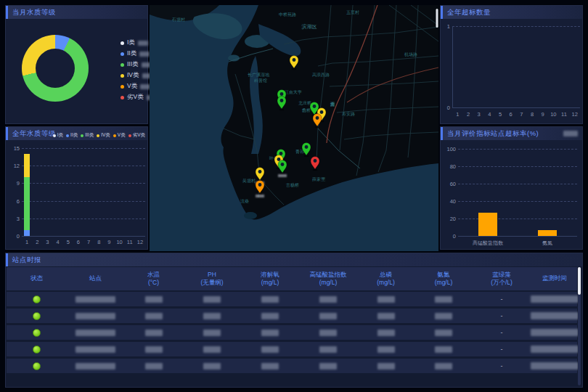 This screenshot has width=588, height=392. Describe the element at coordinates (518, 237) in the screenshot. I see `x-axis-line` at that location.